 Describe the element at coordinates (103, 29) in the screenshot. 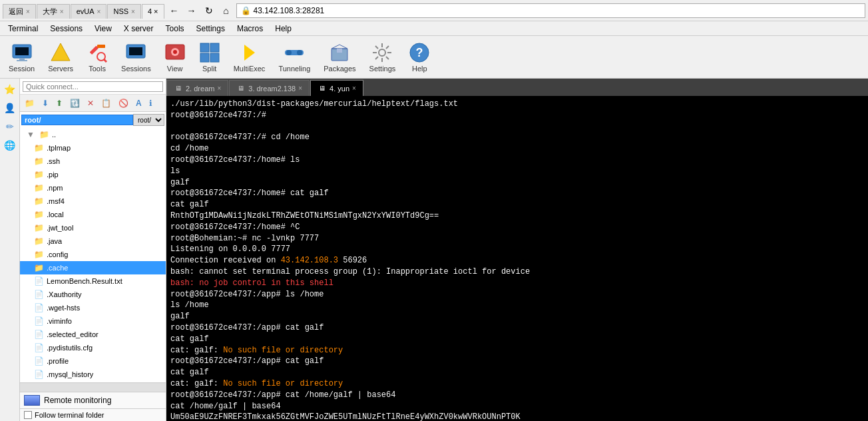

I see `menu-view: View` at that location.